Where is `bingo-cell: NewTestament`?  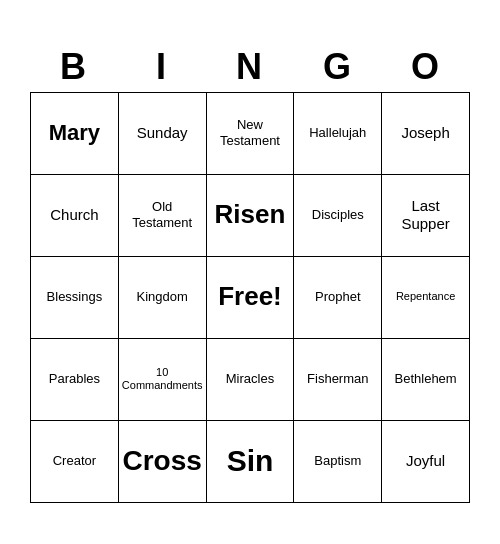 bingo-cell: NewTestament is located at coordinates (251, 134).